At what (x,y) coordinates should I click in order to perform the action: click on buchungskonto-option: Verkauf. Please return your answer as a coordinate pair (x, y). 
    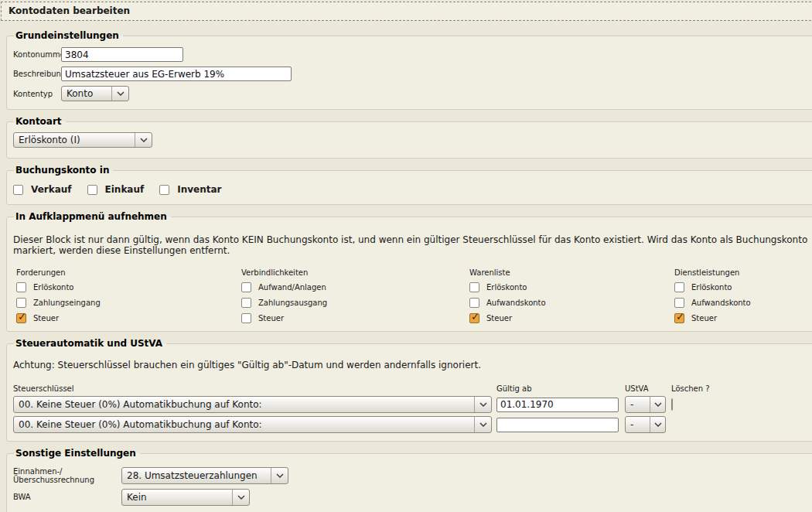
    Looking at the image, I should click on (44, 189).